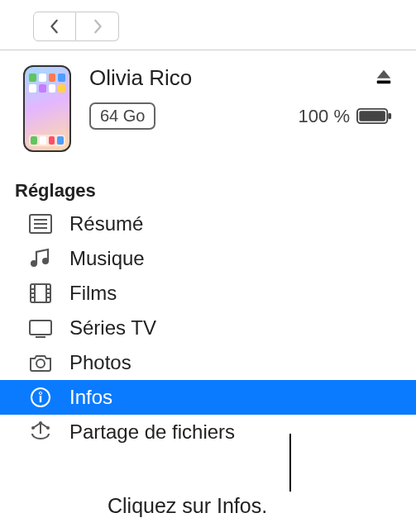  Describe the element at coordinates (208, 259) in the screenshot. I see `sidebar-item-music: Musique` at that location.